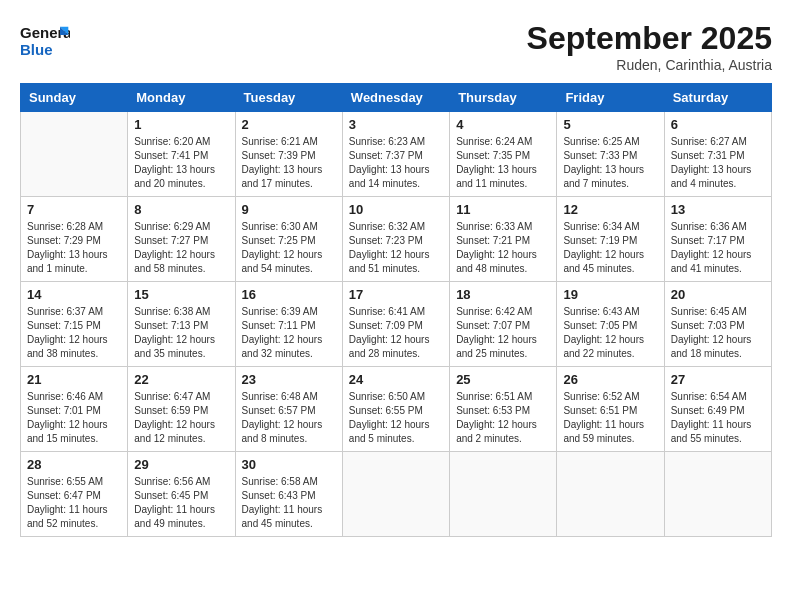 The image size is (792, 612). What do you see at coordinates (181, 503) in the screenshot?
I see `day-info: Sunrise: 6:56 AMSunset: 6:45 PMDaylight:…` at bounding box center [181, 503].